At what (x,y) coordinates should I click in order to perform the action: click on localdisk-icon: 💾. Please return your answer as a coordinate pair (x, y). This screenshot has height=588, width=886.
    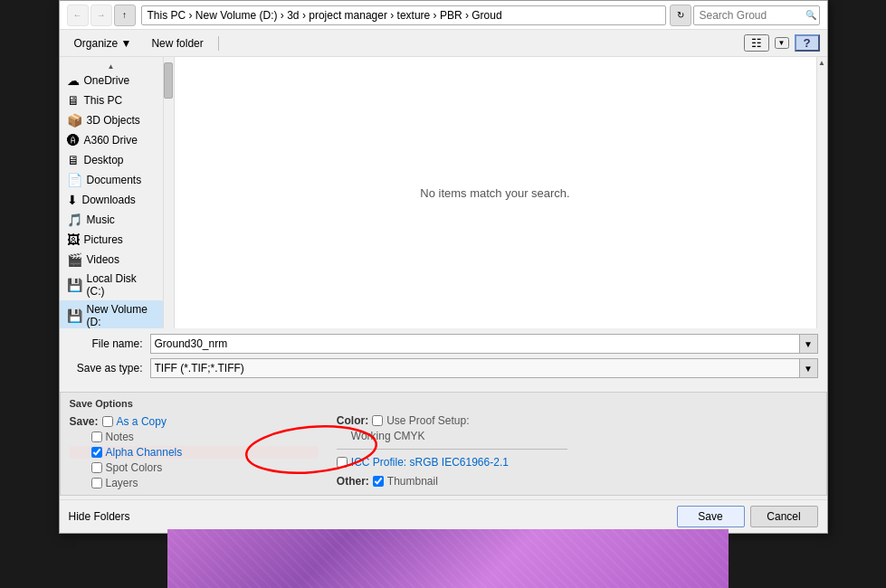
    Looking at the image, I should click on (74, 285).